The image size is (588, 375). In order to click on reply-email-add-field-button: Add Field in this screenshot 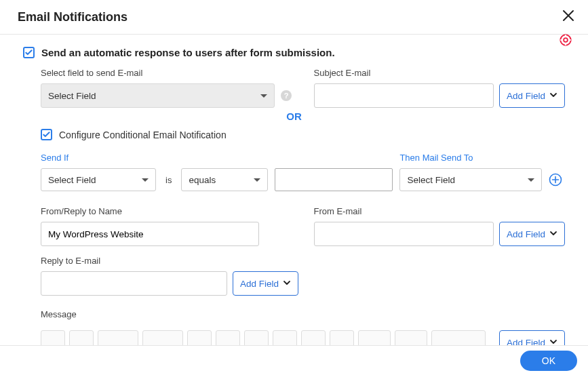, I will do `click(266, 283)`.